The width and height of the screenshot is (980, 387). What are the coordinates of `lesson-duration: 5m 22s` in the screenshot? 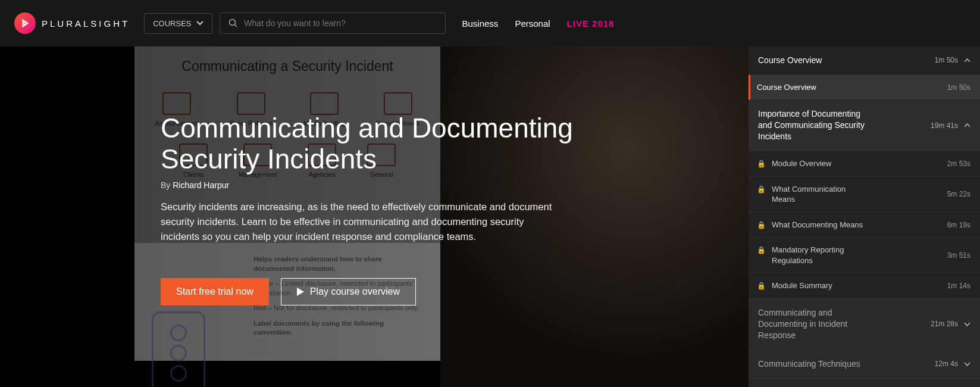 It's located at (959, 194).